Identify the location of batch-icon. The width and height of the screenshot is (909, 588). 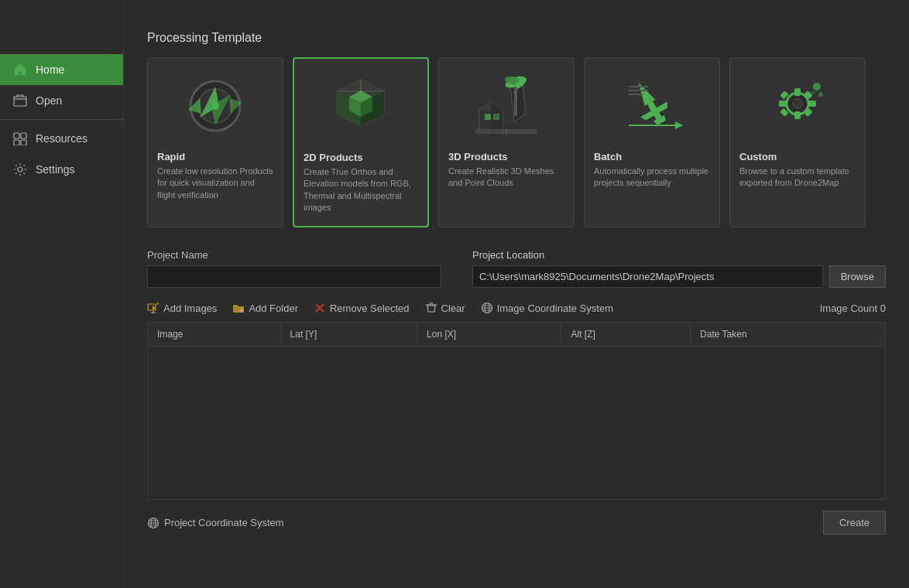
(652, 106).